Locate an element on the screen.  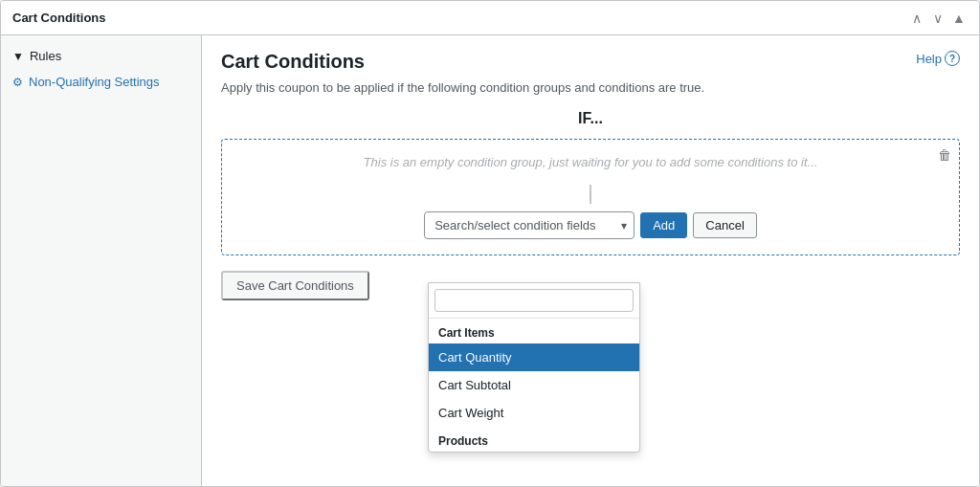
condition-select-wrapper: Search/select condition fields is located at coordinates (529, 226).